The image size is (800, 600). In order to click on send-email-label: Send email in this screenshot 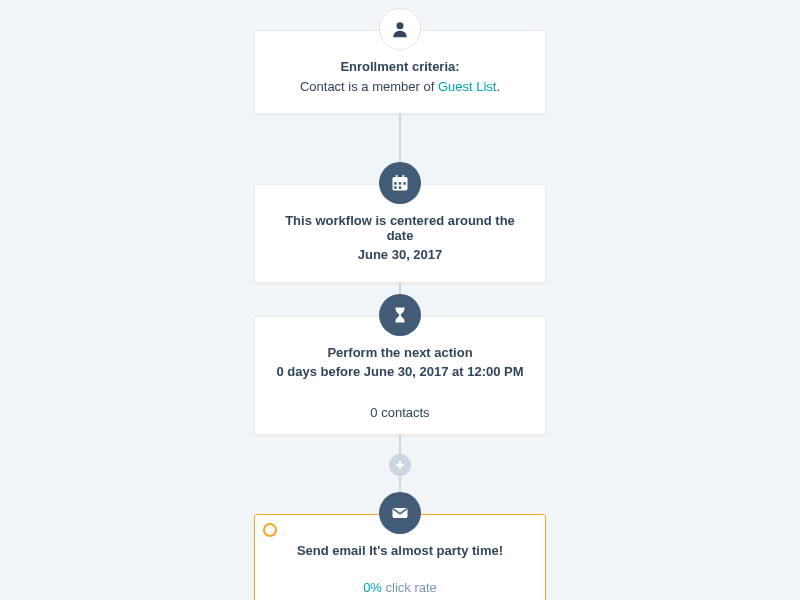, I will do `click(333, 550)`.